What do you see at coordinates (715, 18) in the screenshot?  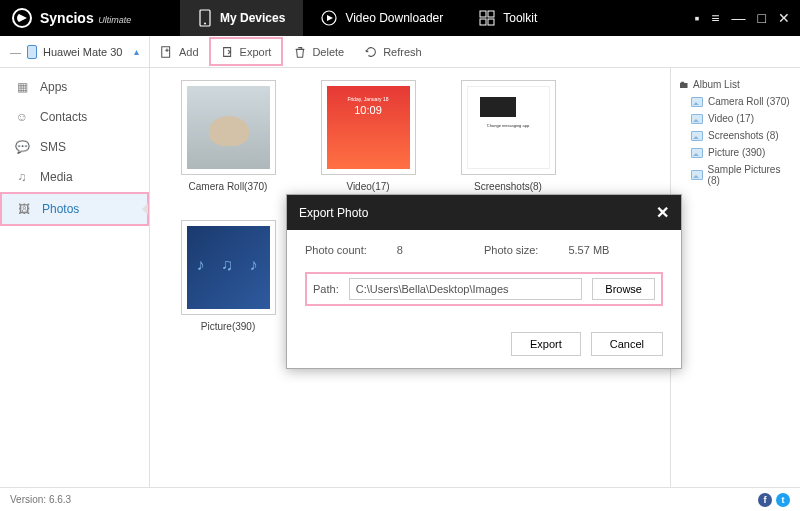 I see `menu-icon: ≡` at bounding box center [715, 18].